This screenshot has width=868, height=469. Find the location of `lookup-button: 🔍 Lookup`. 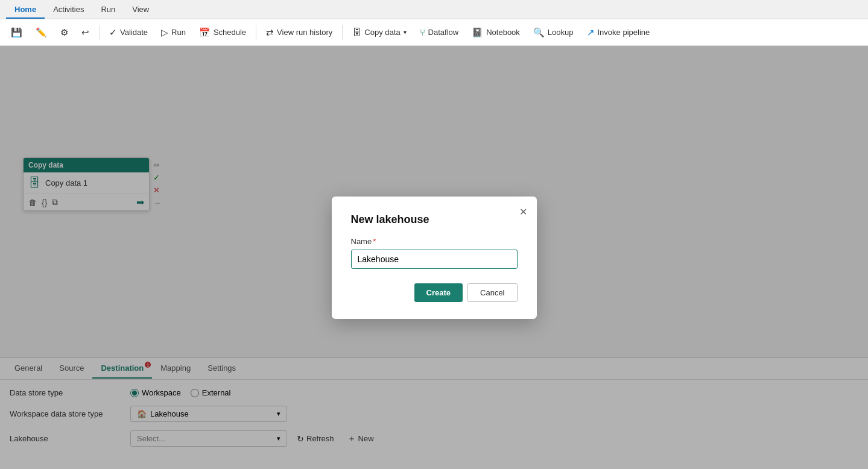

lookup-button: 🔍 Lookup is located at coordinates (554, 33).